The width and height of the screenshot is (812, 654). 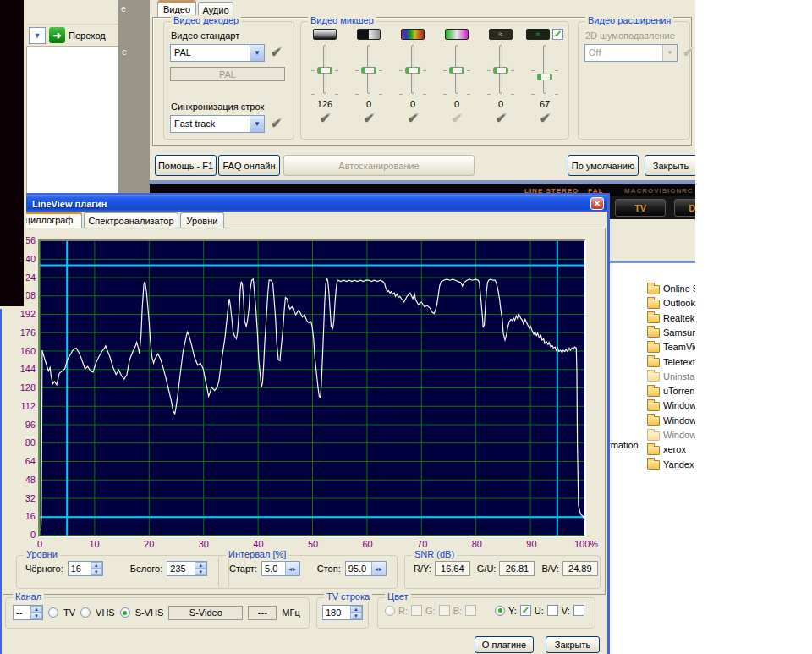 What do you see at coordinates (58, 36) in the screenshot?
I see `go-arrow-icon: ➜` at bounding box center [58, 36].